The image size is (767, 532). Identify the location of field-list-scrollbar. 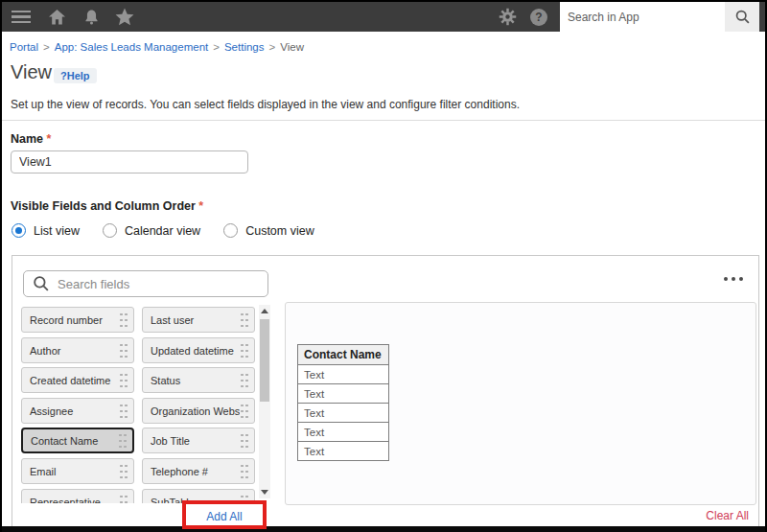
(265, 402).